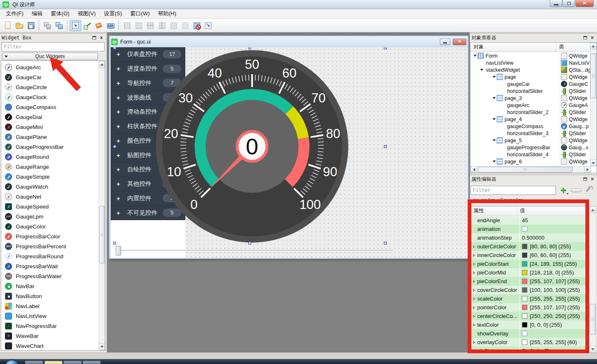 The height and width of the screenshot is (364, 597). What do you see at coordinates (50, 167) in the screenshot?
I see `widget-item-gaugerange: GaugeRange` at bounding box center [50, 167].